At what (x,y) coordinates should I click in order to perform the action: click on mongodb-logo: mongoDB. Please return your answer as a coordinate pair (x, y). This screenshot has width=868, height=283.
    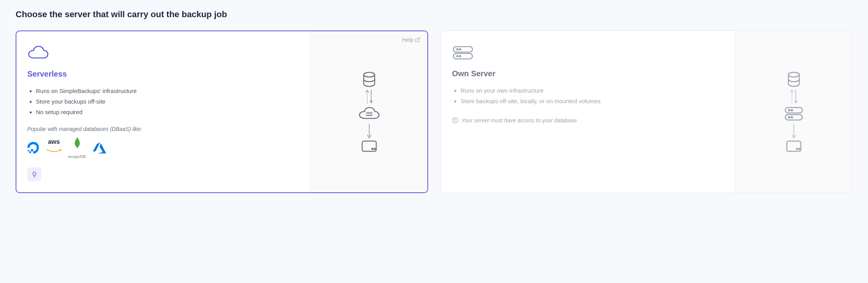
    Looking at the image, I should click on (77, 148).